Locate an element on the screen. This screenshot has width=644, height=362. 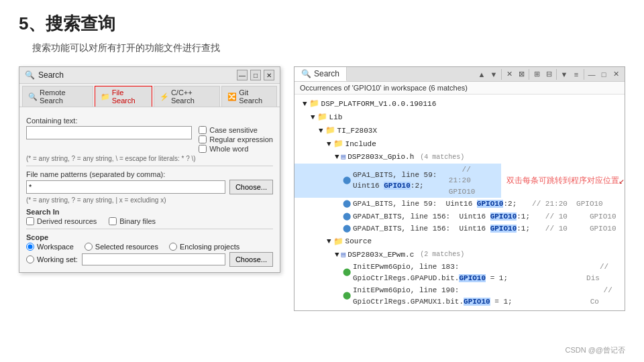
binary-files-label: Binary files is located at coordinates (132, 221).